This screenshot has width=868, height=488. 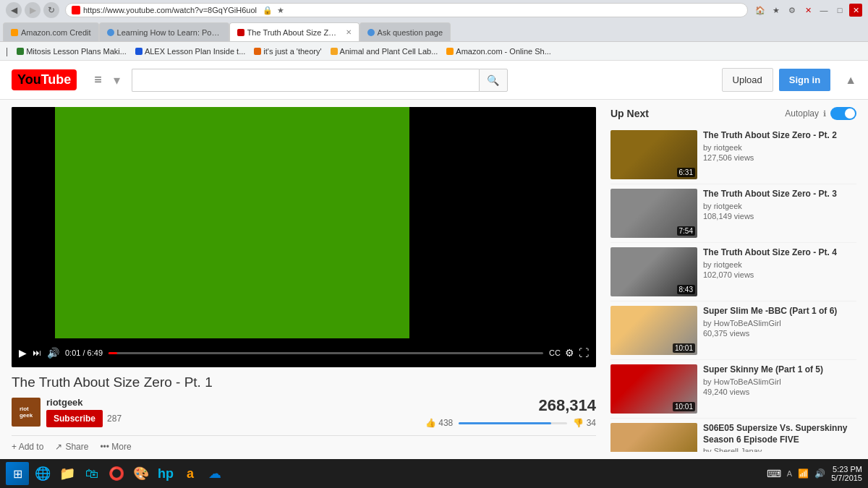 What do you see at coordinates (434, 474) in the screenshot?
I see `taskbar: ⊞ 🌐 📁 🛍 ⭕ 🎨 hp a ☁ ⌨ A 📶 🔊 5:23 PM 5/7/2…` at bounding box center [434, 474].